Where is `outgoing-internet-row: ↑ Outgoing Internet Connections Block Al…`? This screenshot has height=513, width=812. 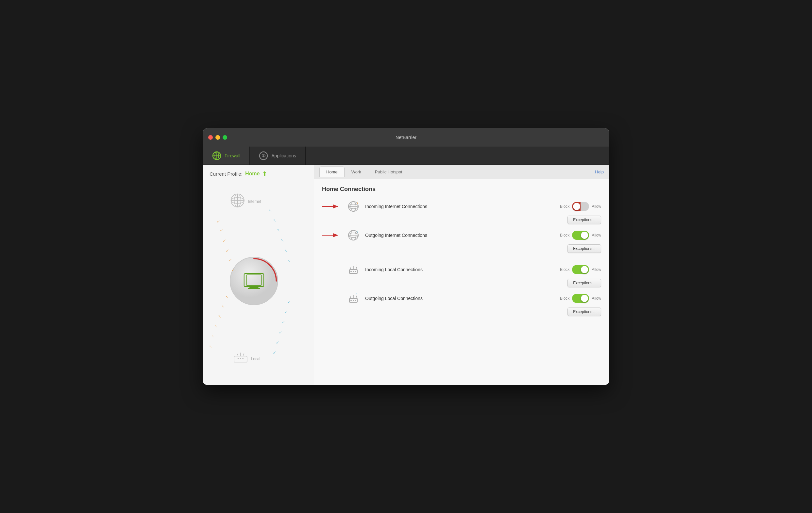 outgoing-internet-row: ↑ Outgoing Internet Connections Block Al… is located at coordinates (462, 235).